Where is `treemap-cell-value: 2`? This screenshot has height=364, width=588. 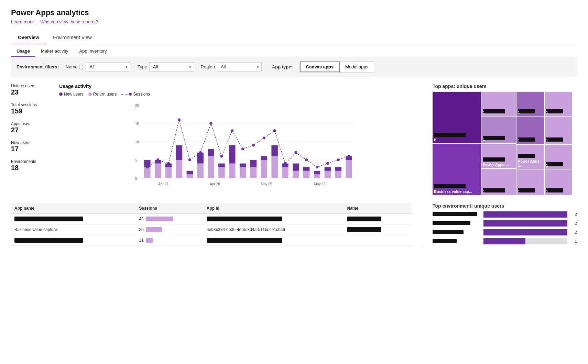 treemap-cell-value: 2 is located at coordinates (435, 140).